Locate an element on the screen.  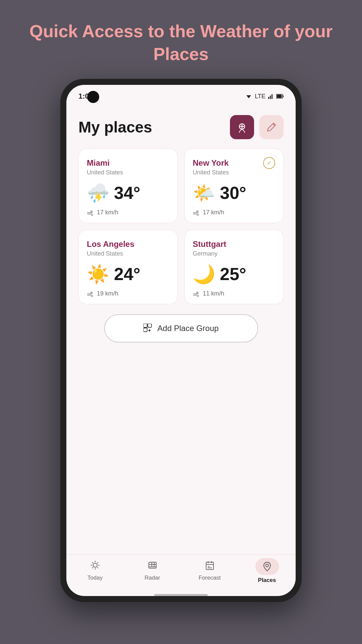
battery-icon is located at coordinates (280, 96).